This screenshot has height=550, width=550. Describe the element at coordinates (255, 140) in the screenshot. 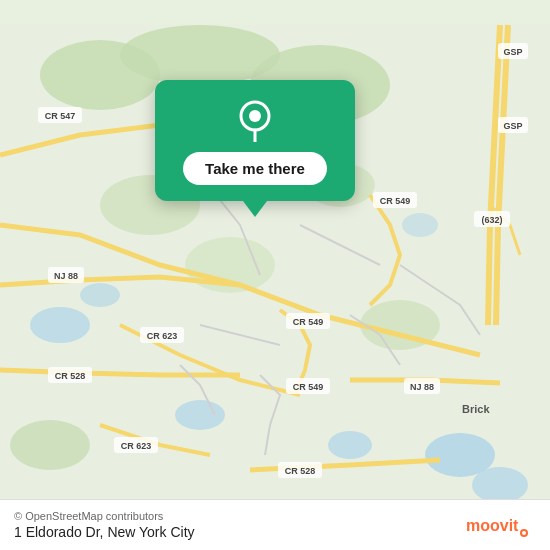

I see `popup-card: Take me there` at that location.